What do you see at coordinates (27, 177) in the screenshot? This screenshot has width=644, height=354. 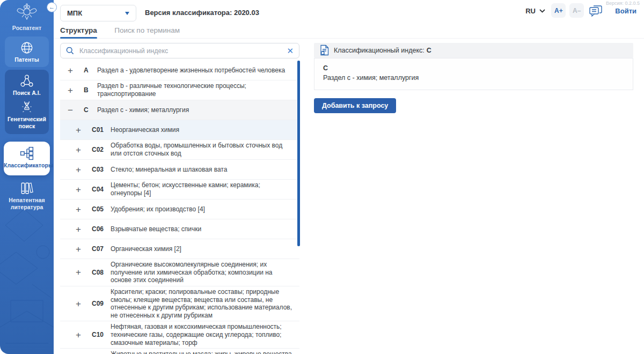 I see `sidebar: Роспатент Патенты Поиск A.I.` at bounding box center [27, 177].